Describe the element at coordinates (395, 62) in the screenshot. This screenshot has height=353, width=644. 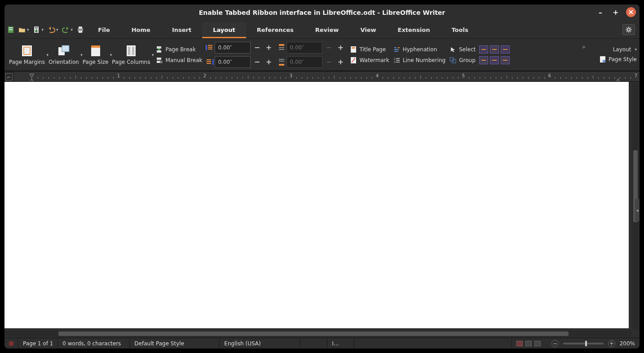
I see `svg-text: 2` at that location.